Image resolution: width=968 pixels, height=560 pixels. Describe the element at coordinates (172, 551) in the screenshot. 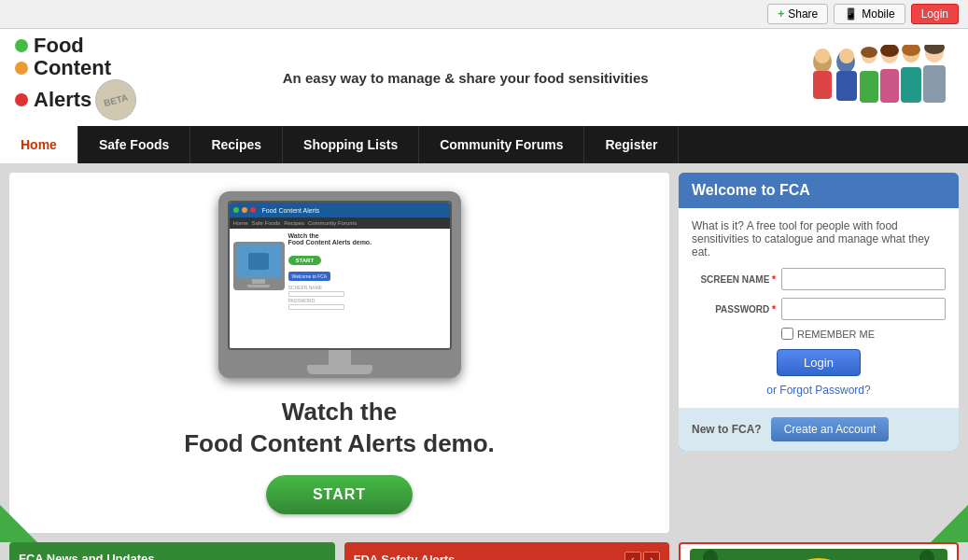

I see `fca-news-panel: FCA News and Updates FOOD CONTENT ALERTS…` at that location.